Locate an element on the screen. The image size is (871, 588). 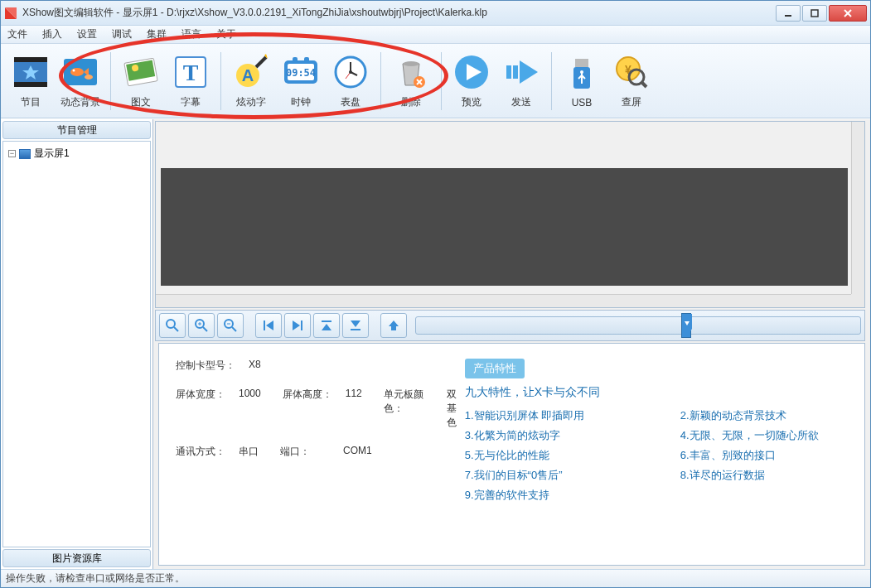
menu-settings: 设置 is located at coordinates (87, 35).